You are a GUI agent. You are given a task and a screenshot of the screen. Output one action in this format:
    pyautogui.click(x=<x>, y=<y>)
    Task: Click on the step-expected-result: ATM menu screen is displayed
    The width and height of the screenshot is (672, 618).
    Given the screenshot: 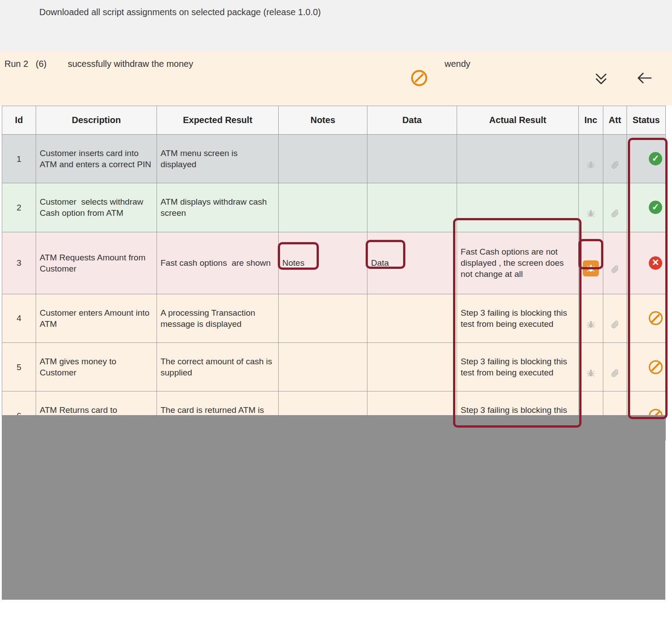 What is the action you would take?
    pyautogui.click(x=218, y=159)
    